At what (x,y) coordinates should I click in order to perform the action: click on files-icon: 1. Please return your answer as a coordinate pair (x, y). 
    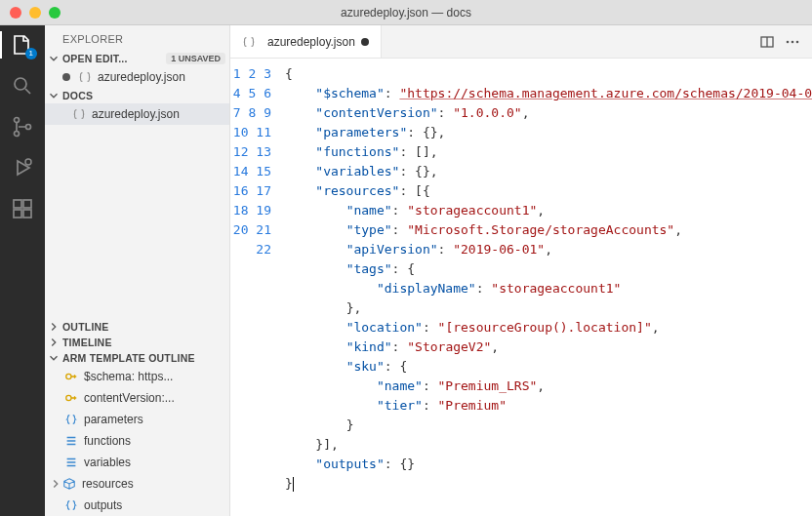
    Looking at the image, I should click on (22, 45).